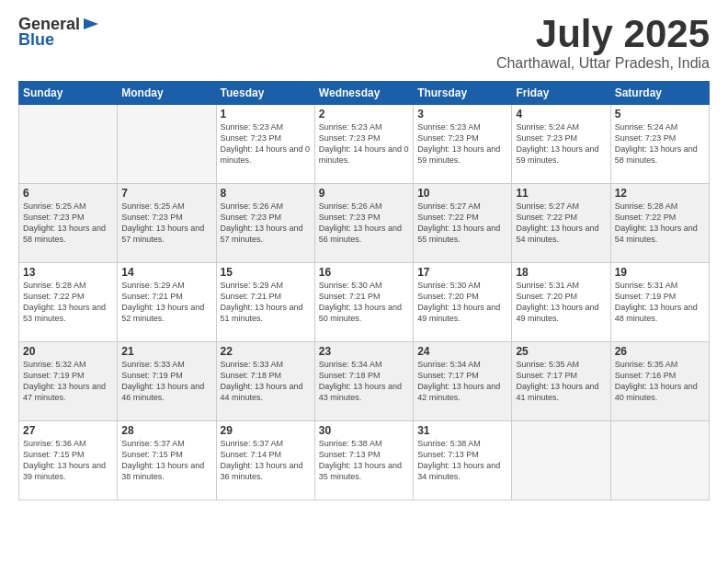  I want to click on day-info: Sunrise: 5:37 AMSunset: 7:15 PMDaylight:…, so click(166, 460).